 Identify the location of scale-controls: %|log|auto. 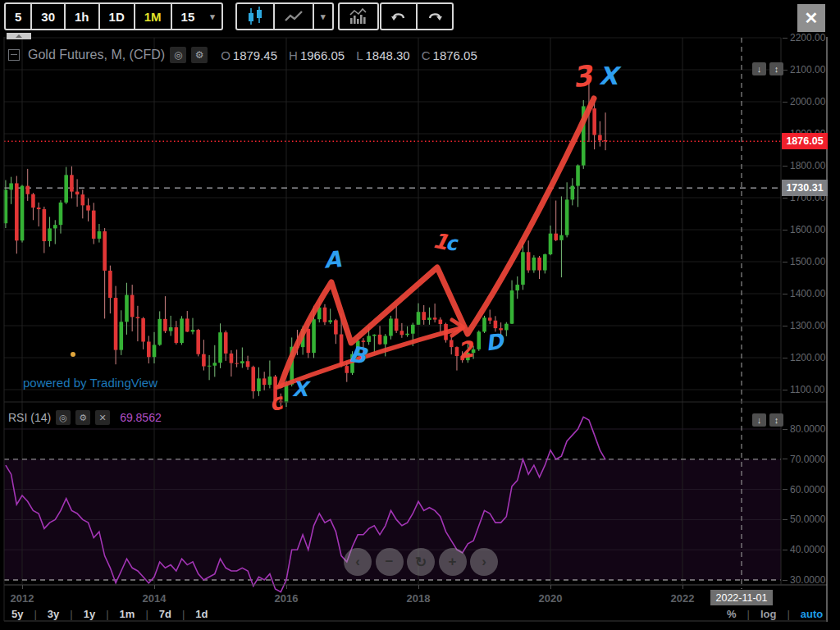
(774, 614).